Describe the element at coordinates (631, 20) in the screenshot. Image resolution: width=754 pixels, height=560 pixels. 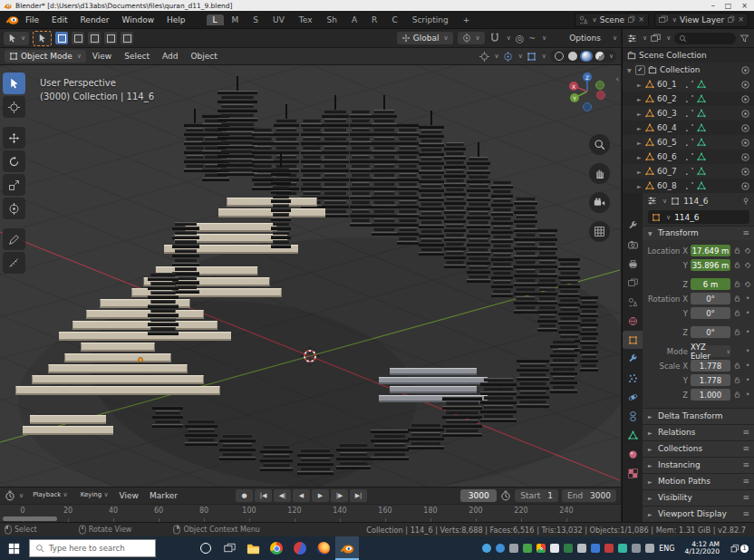
I see `new-scene-icon` at that location.